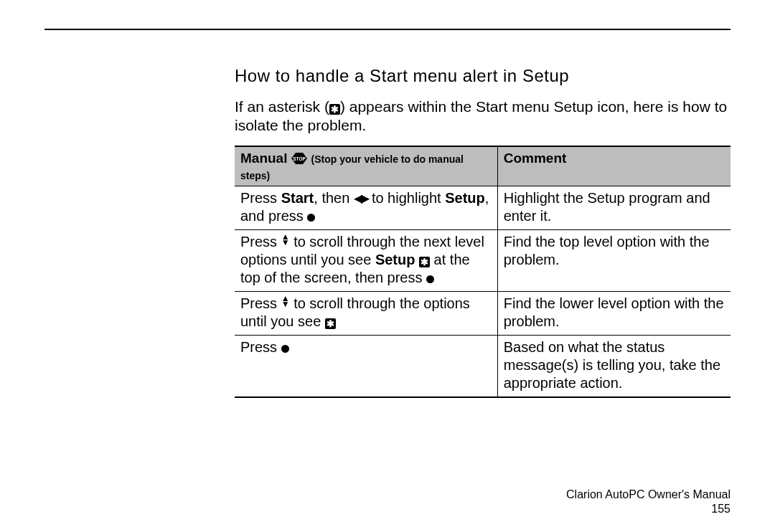 This screenshot has width=775, height=532. What do you see at coordinates (255, 176) in the screenshot?
I see `manual-sub-post: steps)` at bounding box center [255, 176].